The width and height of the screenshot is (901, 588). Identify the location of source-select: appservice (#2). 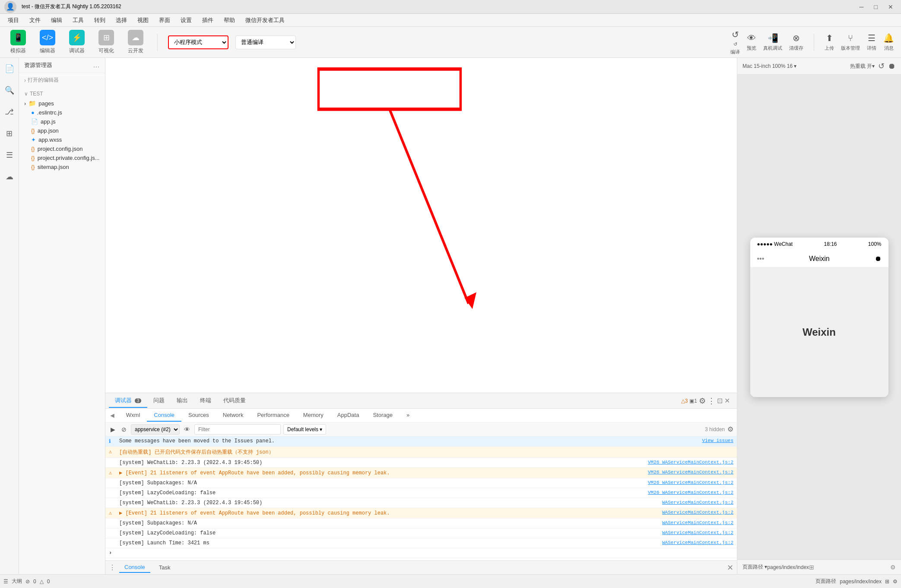
(155, 429).